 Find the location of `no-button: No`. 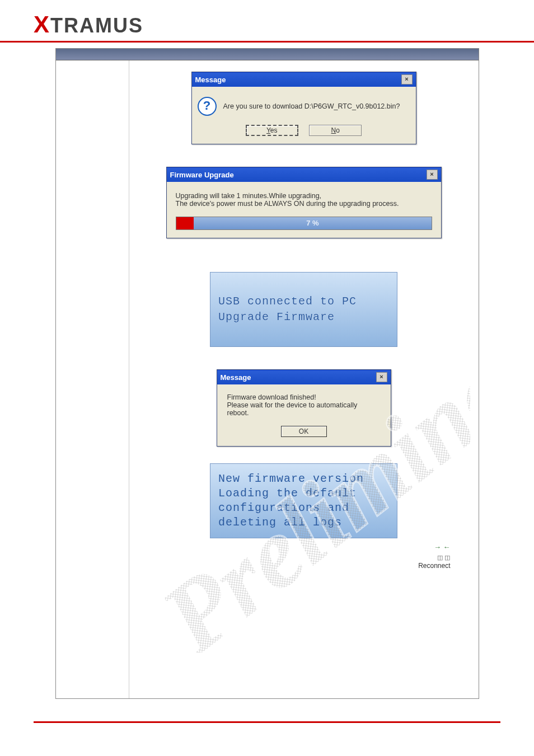

no-button: No is located at coordinates (335, 130).